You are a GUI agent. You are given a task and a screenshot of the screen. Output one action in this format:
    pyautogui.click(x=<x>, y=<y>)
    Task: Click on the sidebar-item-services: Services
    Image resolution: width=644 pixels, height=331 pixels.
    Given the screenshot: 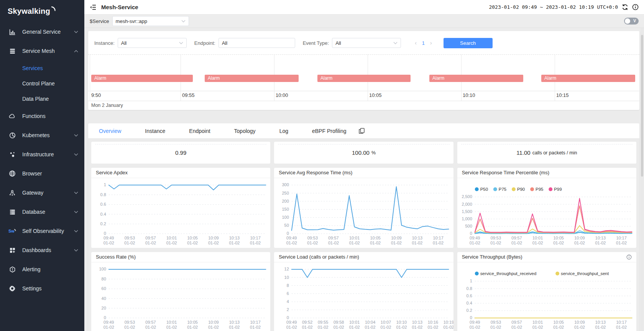 What is the action you would take?
    pyautogui.click(x=42, y=68)
    